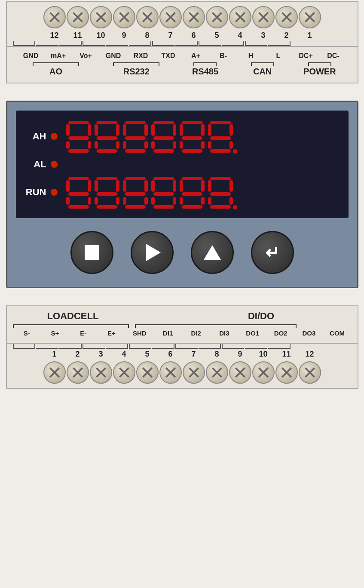 Image resolution: width=364 pixels, height=588 pixels. I want to click on bot-pin-num-3: 3, so click(101, 354).